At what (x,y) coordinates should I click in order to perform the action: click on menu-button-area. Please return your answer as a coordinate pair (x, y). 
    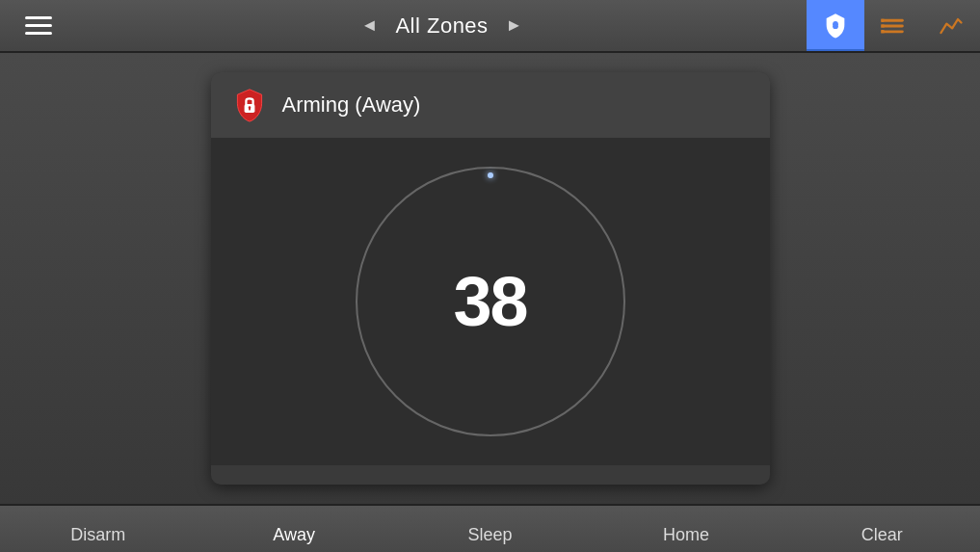
    Looking at the image, I should click on (39, 25).